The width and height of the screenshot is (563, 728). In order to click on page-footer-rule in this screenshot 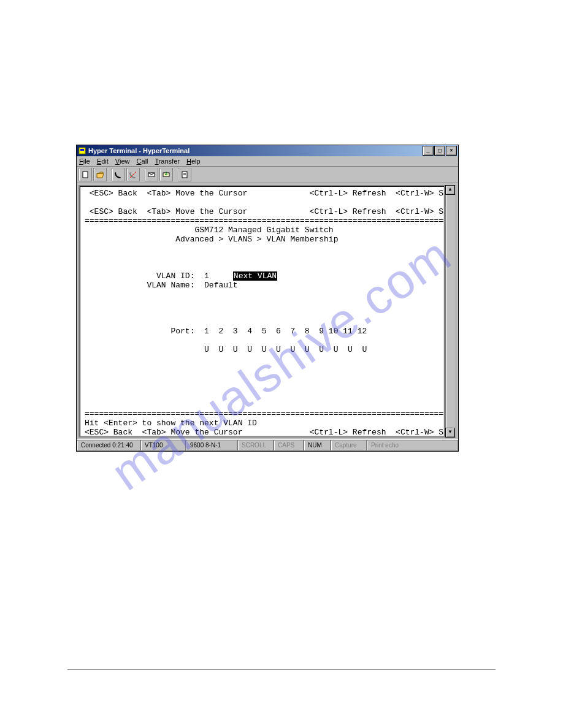, I will do `click(282, 669)`.